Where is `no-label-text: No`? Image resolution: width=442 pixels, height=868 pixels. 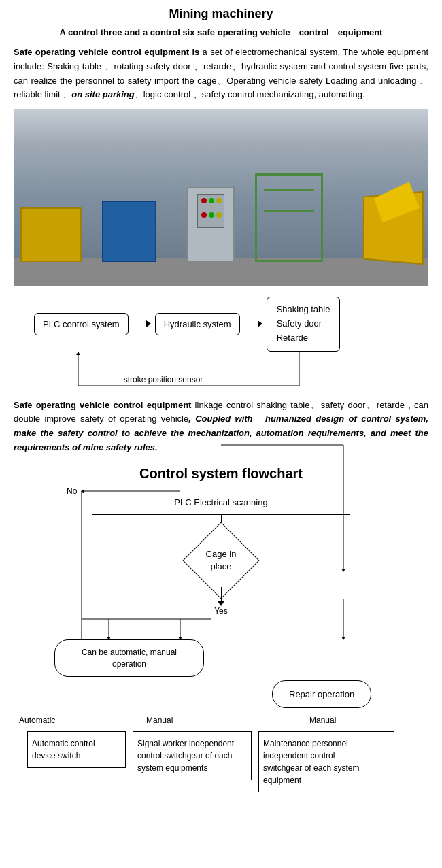 no-label-text: No is located at coordinates (72, 491).